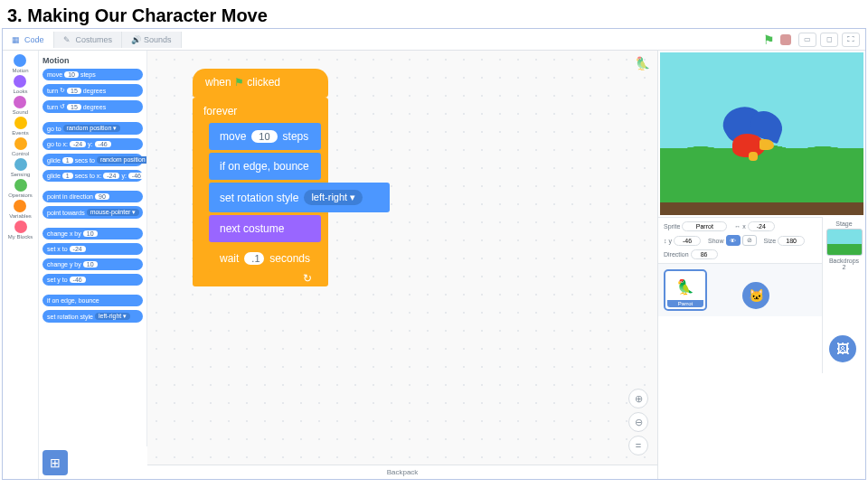 The image size is (868, 488). Describe the element at coordinates (21, 168) in the screenshot. I see `category-sensing: Sensing` at that location.